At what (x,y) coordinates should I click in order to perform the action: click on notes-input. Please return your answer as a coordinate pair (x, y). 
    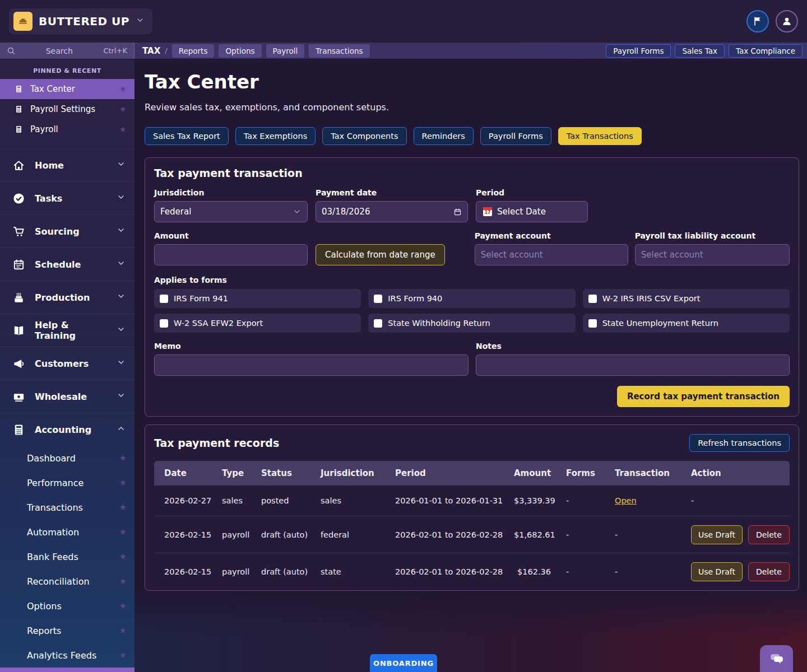
    Looking at the image, I should click on (633, 365).